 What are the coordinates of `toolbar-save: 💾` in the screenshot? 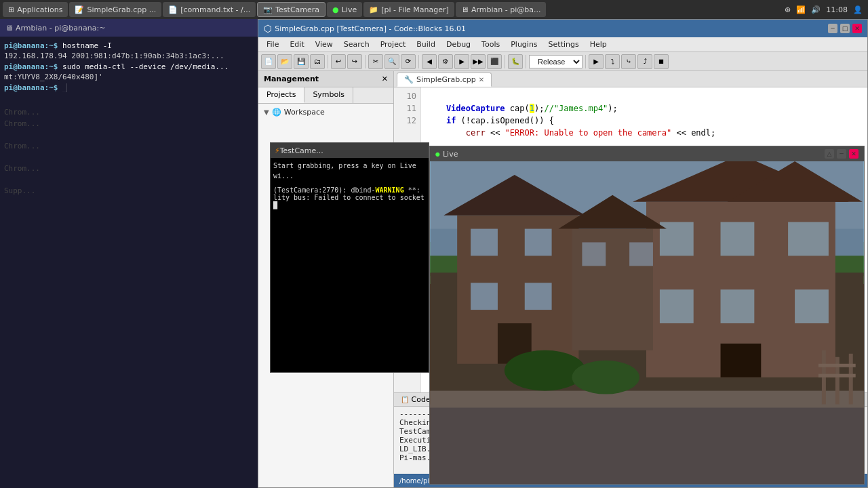 It's located at (301, 62).